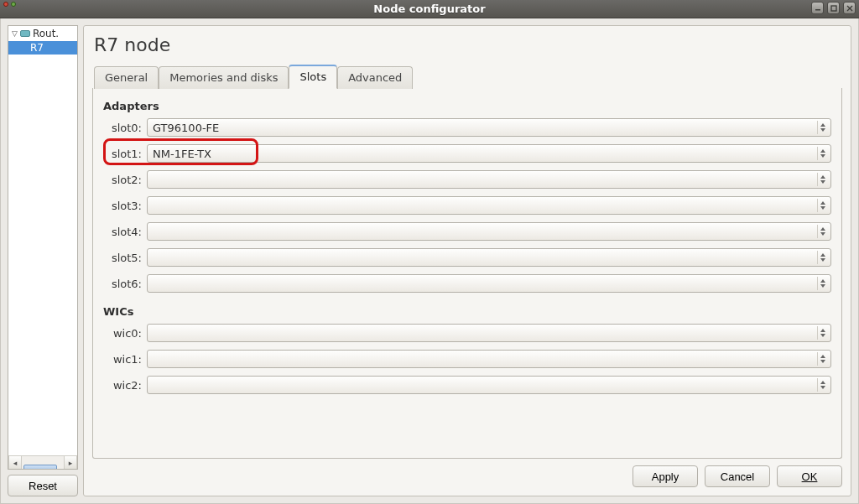 Image resolution: width=859 pixels, height=504 pixels. I want to click on wic-row-1: wic1:, so click(467, 359).